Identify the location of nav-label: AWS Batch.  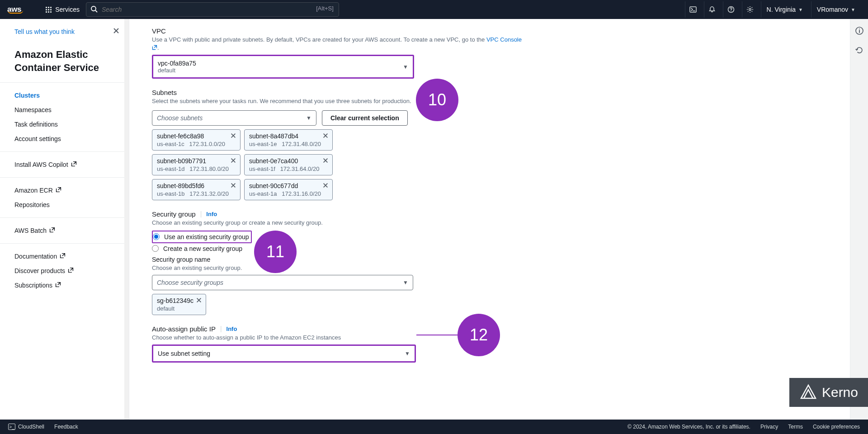
(31, 231).